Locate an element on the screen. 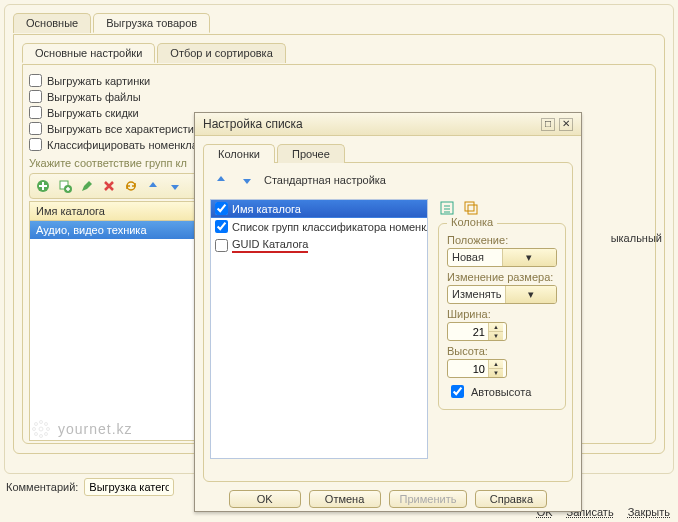  delete-icon is located at coordinates (109, 186).